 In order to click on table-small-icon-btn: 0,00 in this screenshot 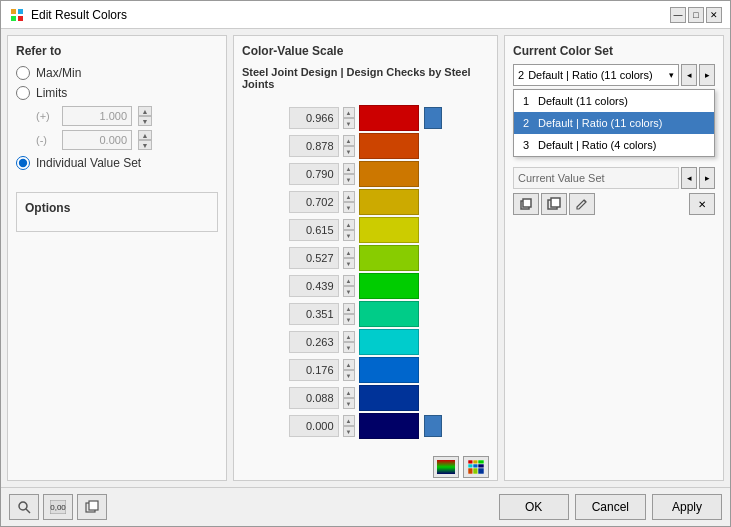, I will do `click(58, 507)`.